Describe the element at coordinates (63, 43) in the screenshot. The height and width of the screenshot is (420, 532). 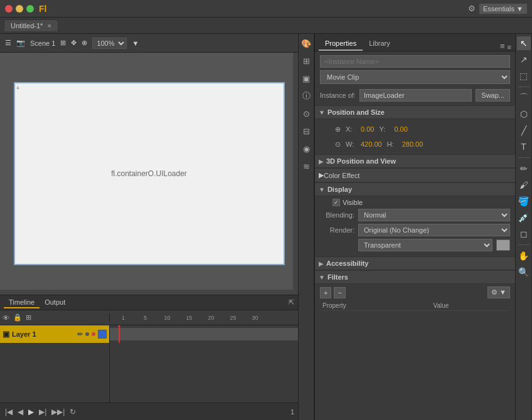
I see `frame-icon: ⊞` at that location.